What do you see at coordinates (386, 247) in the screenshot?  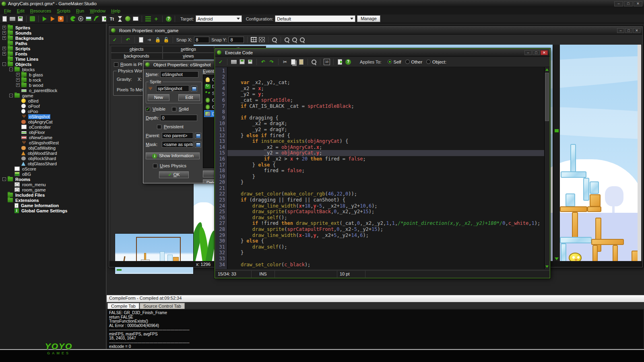 I see `code-line-31: draw_self();` at bounding box center [386, 247].